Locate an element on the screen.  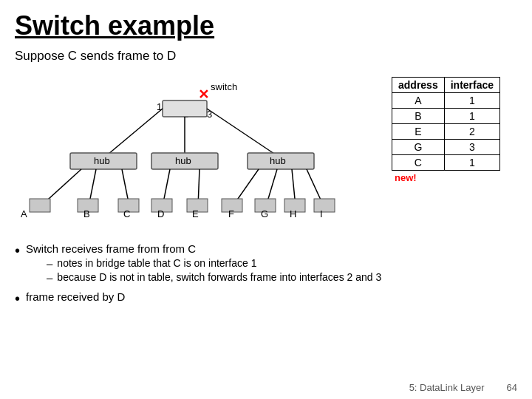
address-cell: B is located at coordinates (418, 117).